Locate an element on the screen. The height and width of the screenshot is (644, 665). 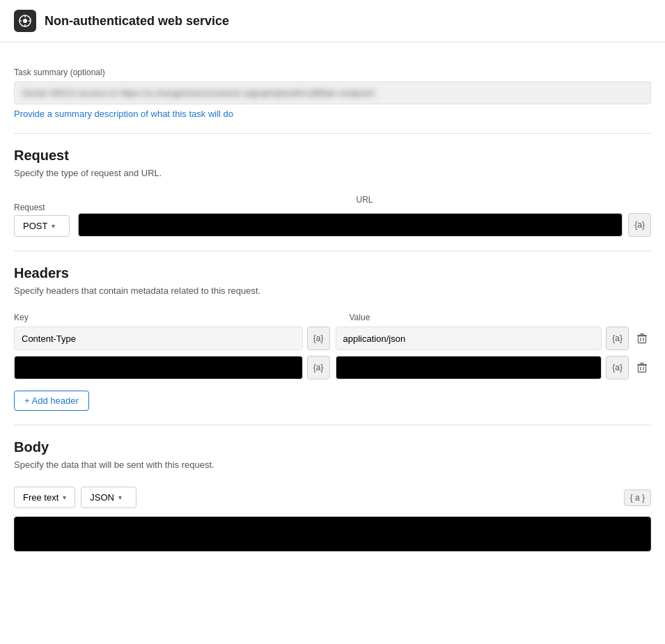
task-summary-blurred-text: Sends WSCA access to https://a.changeman… is located at coordinates (198, 93).